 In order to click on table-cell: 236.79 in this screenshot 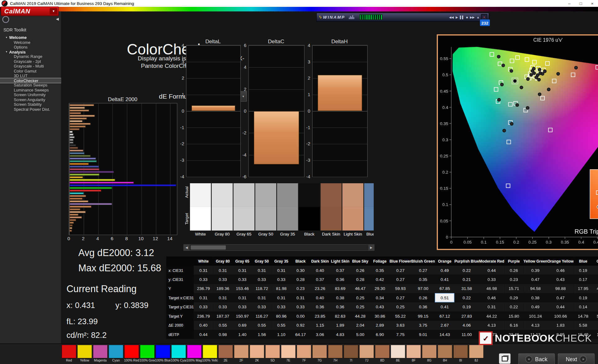, I will do `click(203, 316)`.